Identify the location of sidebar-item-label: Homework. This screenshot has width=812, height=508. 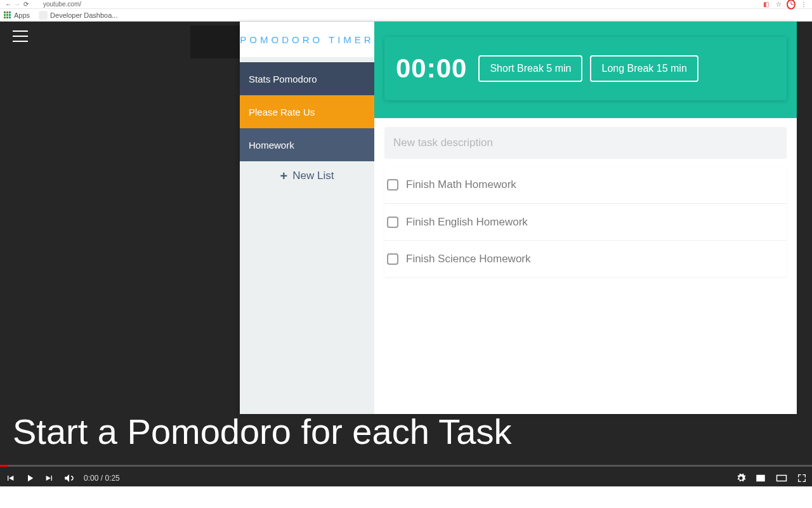
(272, 145).